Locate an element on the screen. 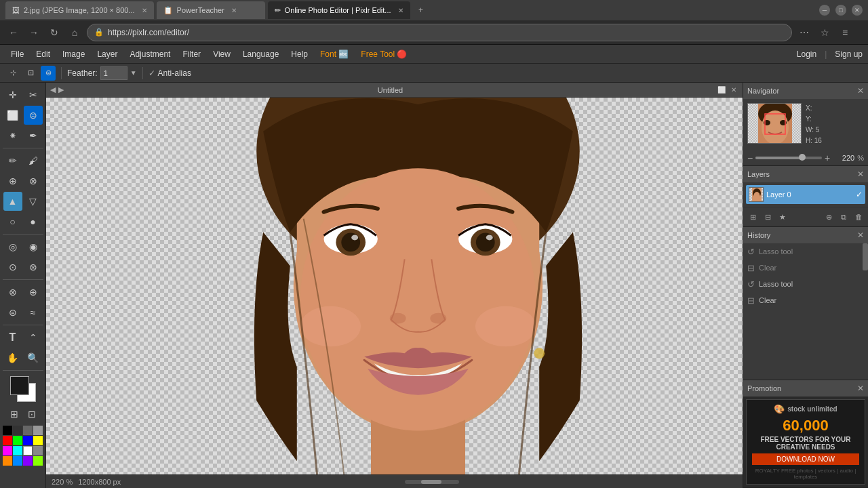 The height and width of the screenshot is (488, 868). lasso-tool: ⊜ is located at coordinates (33, 115).